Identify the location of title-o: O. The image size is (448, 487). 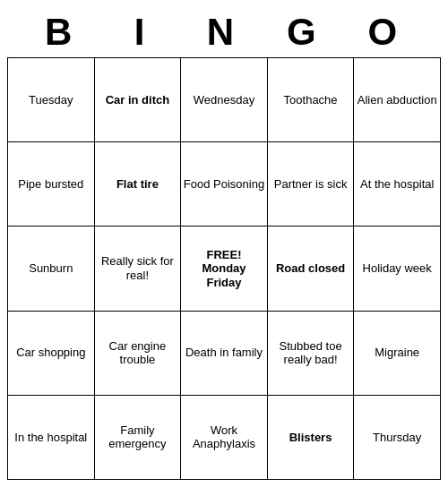
(386, 32).